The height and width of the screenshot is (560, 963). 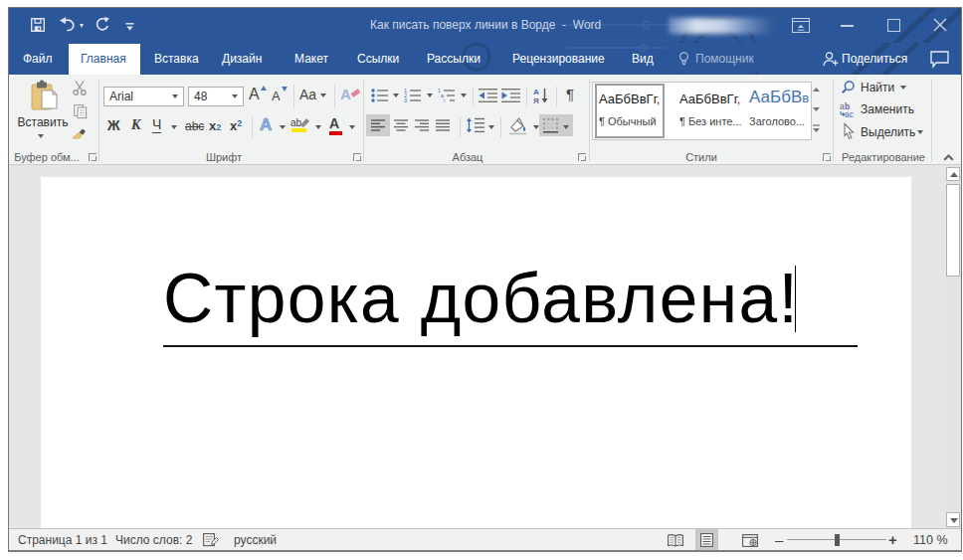 What do you see at coordinates (296, 123) in the screenshot?
I see `svg-text: ab` at bounding box center [296, 123].